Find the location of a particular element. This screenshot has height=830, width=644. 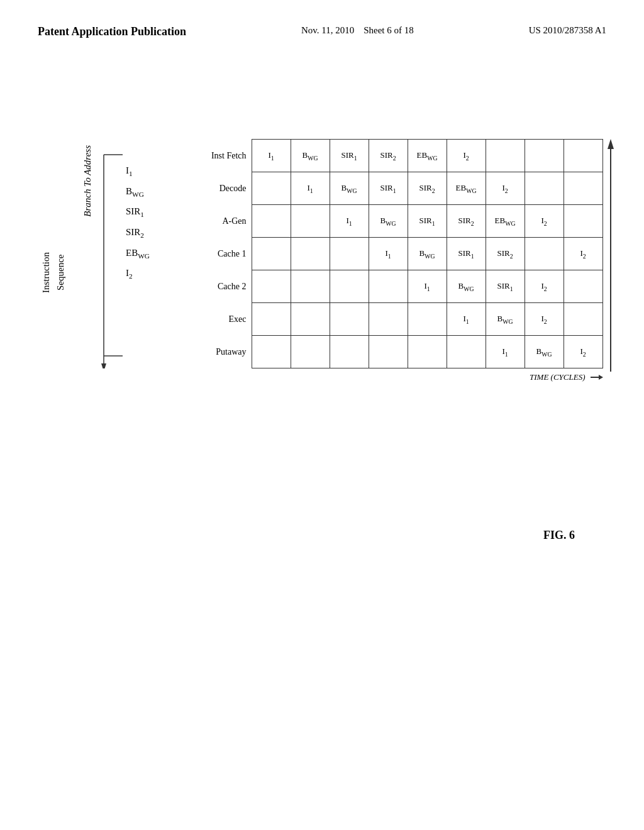

sequence-list: I1 BWG SIR1 SIR2 EBWG I2 is located at coordinates (138, 223).